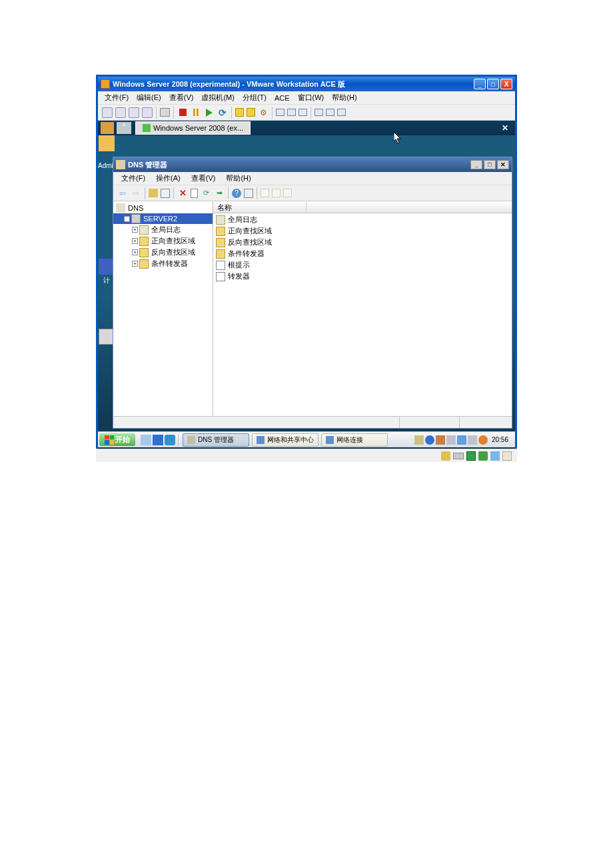 This screenshot has width=613, height=868. What do you see at coordinates (318, 112) in the screenshot?
I see `unity-icon` at bounding box center [318, 112].